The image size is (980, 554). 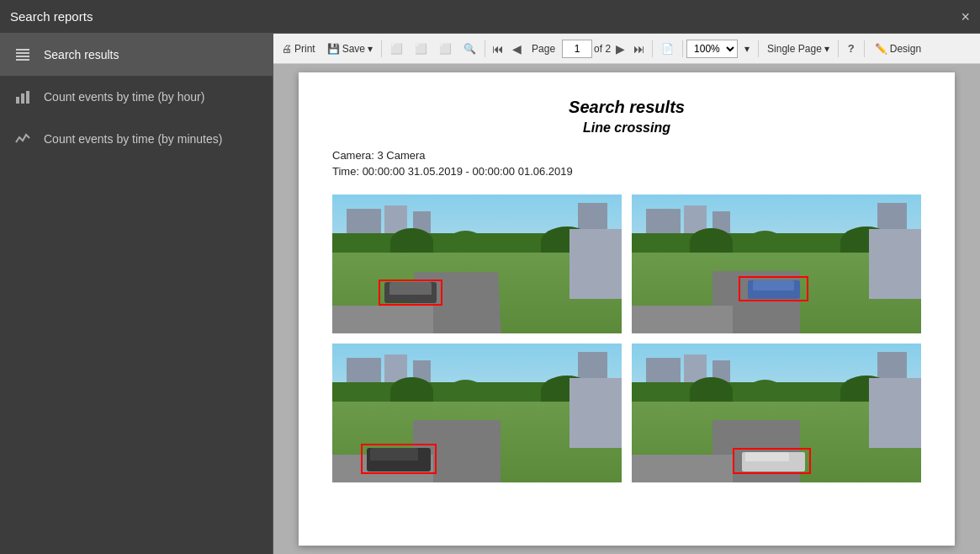 I want to click on save-icon: 💾, so click(x=333, y=49).